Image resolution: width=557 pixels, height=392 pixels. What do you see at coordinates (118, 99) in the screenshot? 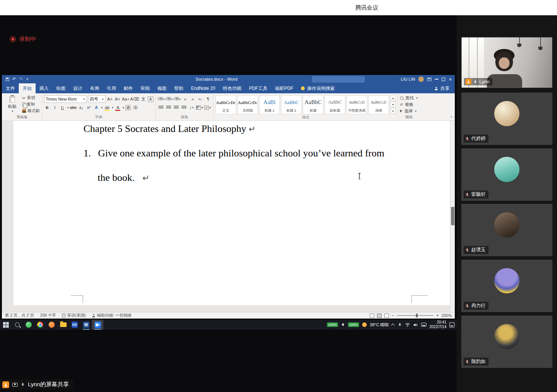
I see `shrink-font-button: A˅` at bounding box center [118, 99].